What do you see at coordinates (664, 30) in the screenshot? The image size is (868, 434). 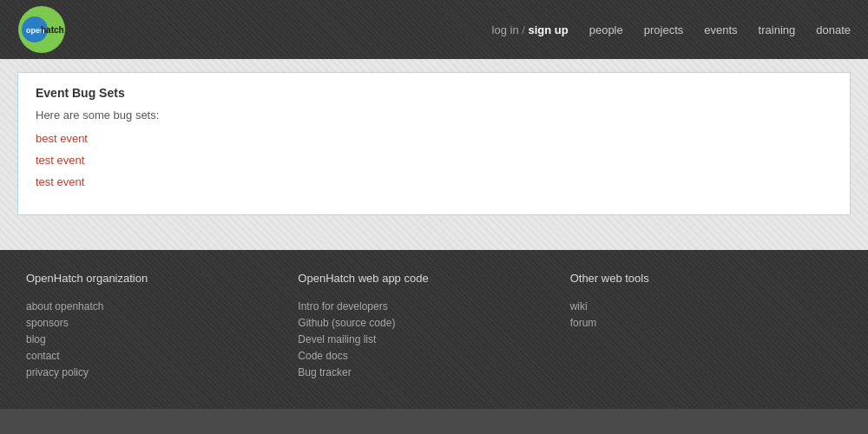 I see `nav-projects: projects` at bounding box center [664, 30].